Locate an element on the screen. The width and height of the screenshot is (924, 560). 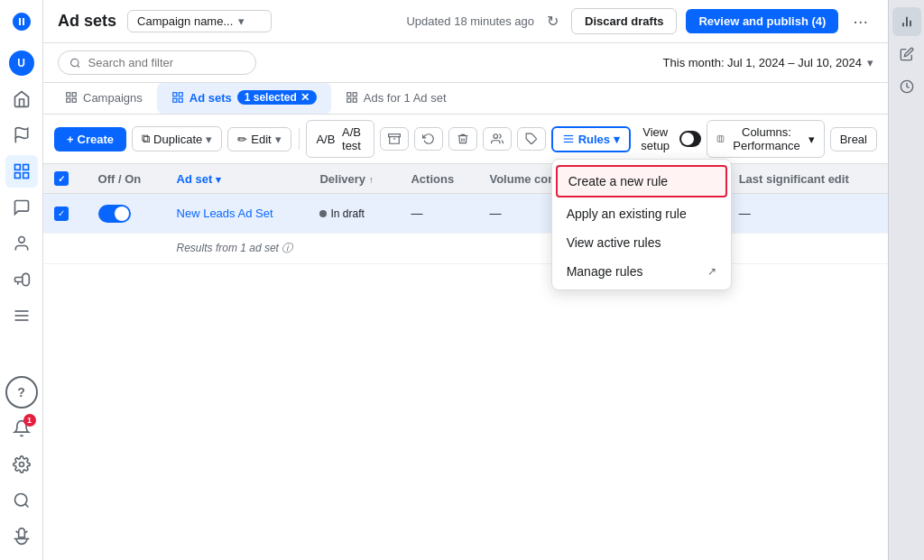
clear-selection-icon: ✕ is located at coordinates (305, 97).